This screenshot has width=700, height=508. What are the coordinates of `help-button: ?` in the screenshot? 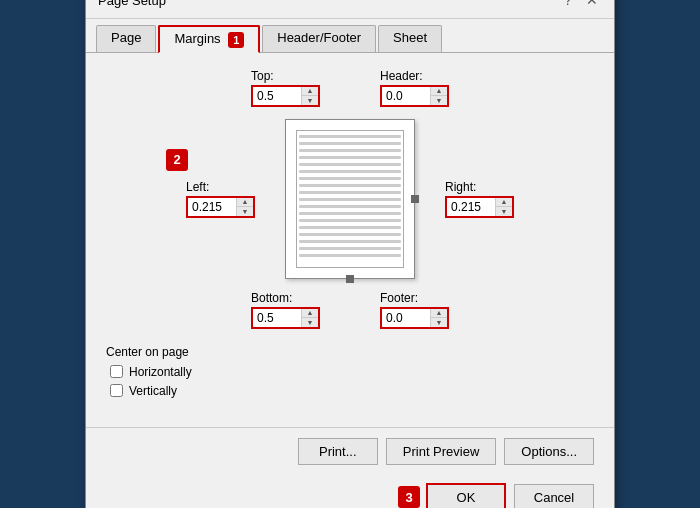 It's located at (568, 5).